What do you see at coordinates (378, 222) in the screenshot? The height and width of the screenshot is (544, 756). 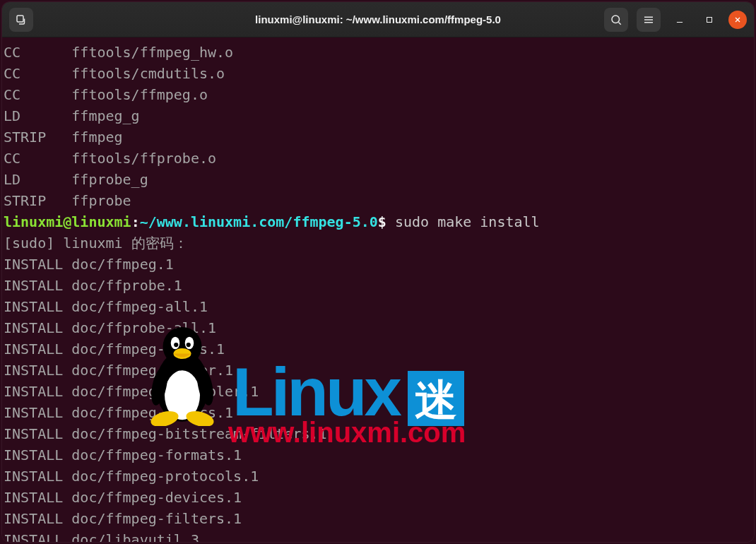 I see `prompt-line: linuxmi@linuxmi:~/www.linuxmi.com/ffmpeg…` at bounding box center [378, 222].